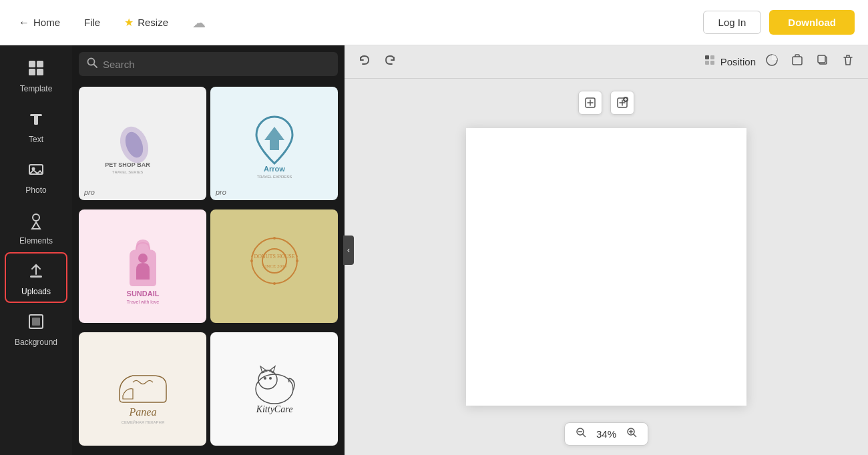 Image resolution: width=868 pixels, height=455 pixels. I want to click on add-page-before-button, so click(590, 103).